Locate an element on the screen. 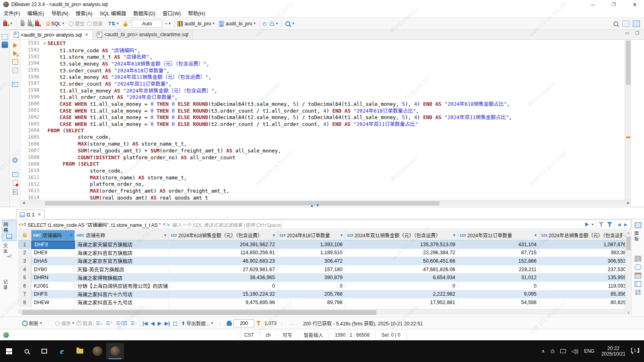 This screenshot has width=644, height=362. grid-cell: DHF3 is located at coordinates (53, 245).